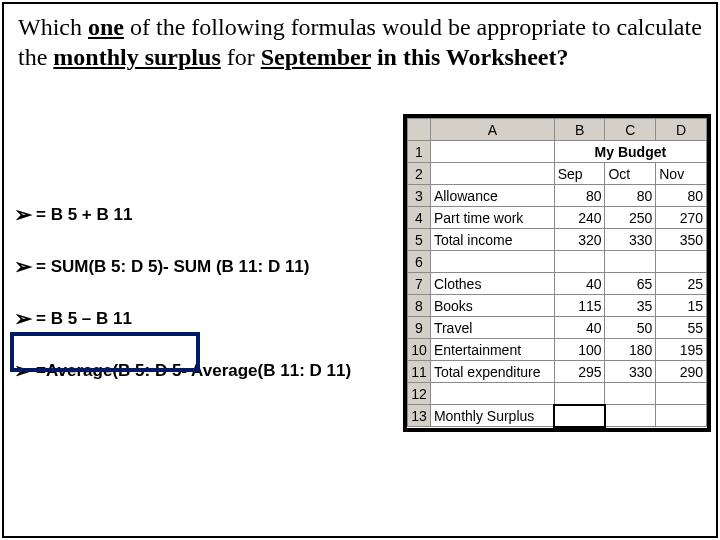 Image resolution: width=720 pixels, height=540 pixels. Describe the element at coordinates (492, 196) in the screenshot. I see `cell: Allowance` at that location.